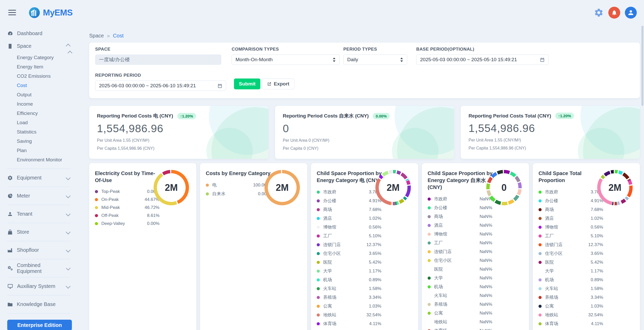 This screenshot has height=330, width=644. What do you see at coordinates (460, 225) in the screenshot?
I see `legend-item: 酒店NaN%` at bounding box center [460, 225].